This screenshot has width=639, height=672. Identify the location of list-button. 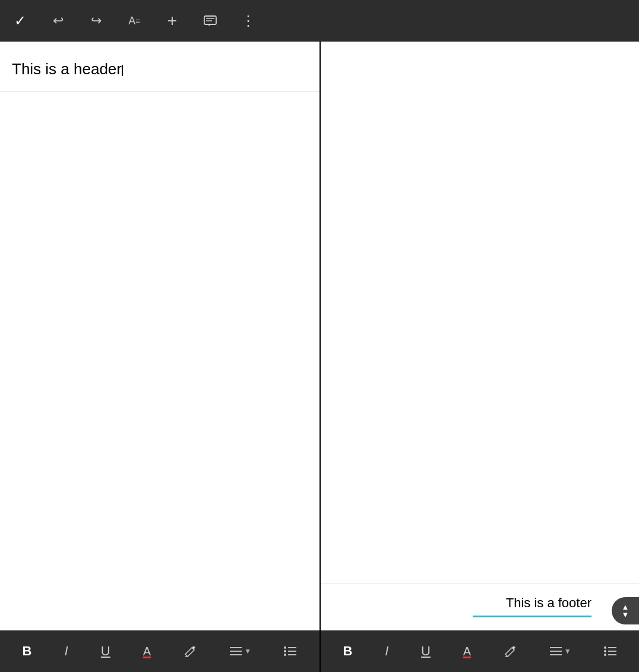
(290, 651).